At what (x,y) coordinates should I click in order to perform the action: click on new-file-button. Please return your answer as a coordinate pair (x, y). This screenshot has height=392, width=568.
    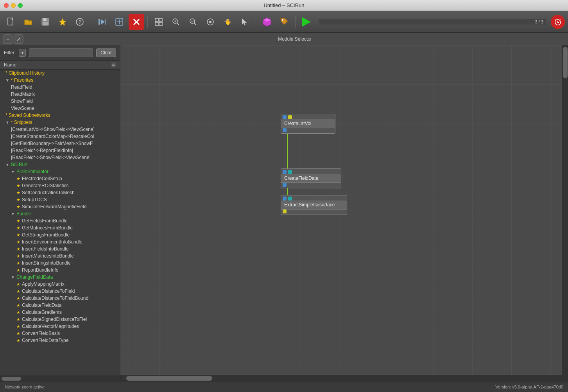
    Looking at the image, I should click on (11, 22).